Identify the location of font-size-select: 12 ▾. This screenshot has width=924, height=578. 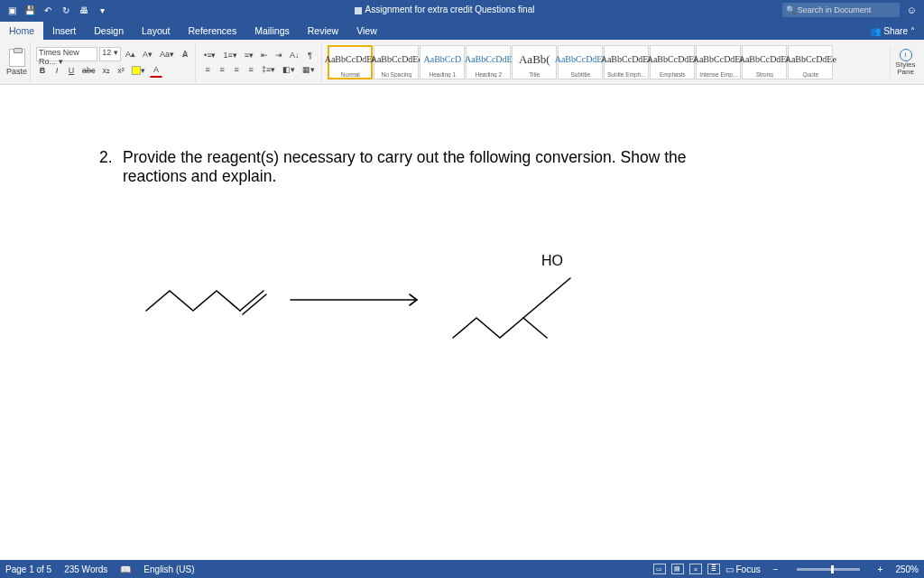
(110, 54).